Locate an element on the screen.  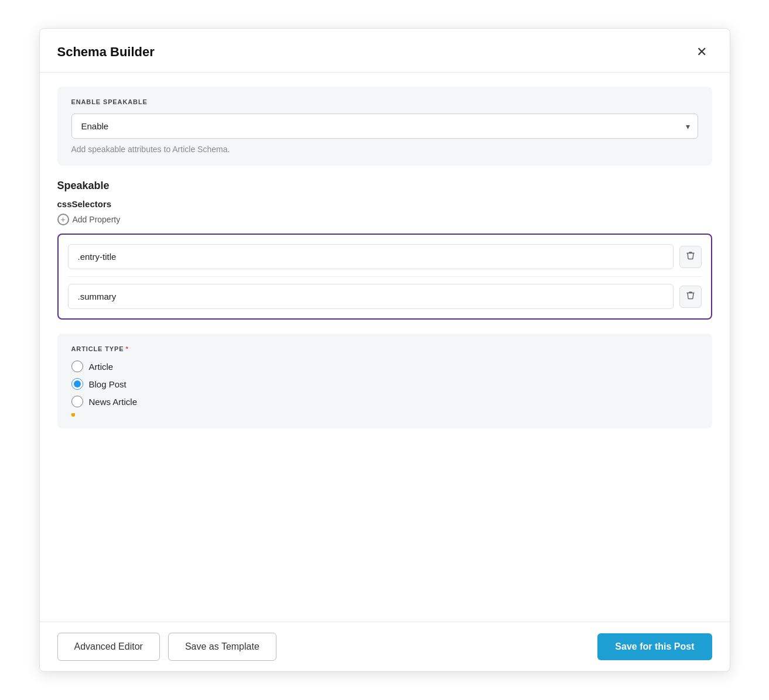
speakable-title: Speakable is located at coordinates (385, 186).